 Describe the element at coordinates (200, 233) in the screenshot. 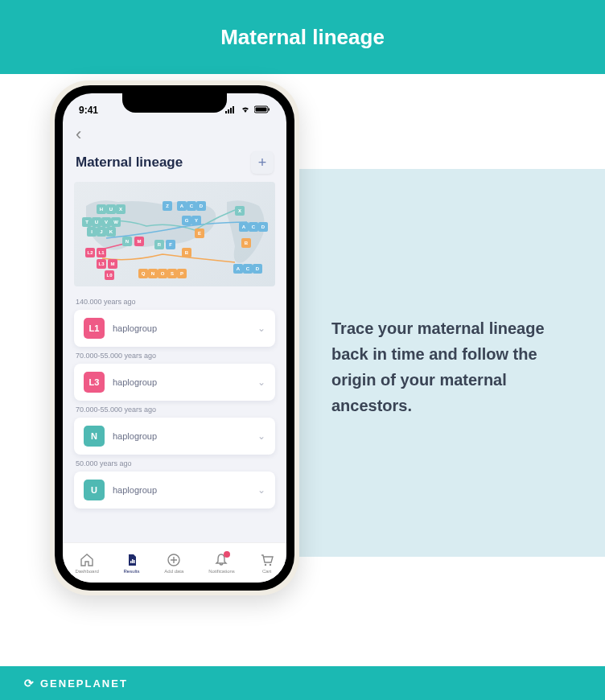

I see `map-haplogroup-badge: E` at that location.